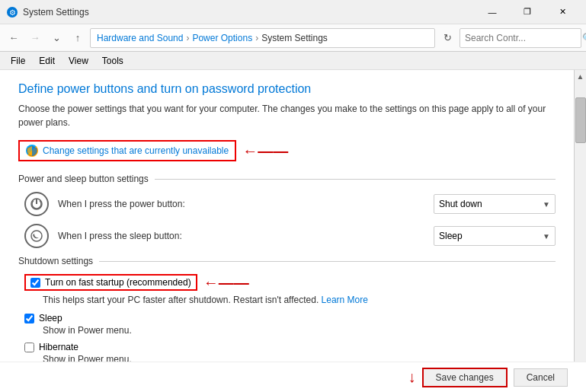 This screenshot has height=392, width=586. I want to click on learn-more-link: Learn More, so click(344, 300).